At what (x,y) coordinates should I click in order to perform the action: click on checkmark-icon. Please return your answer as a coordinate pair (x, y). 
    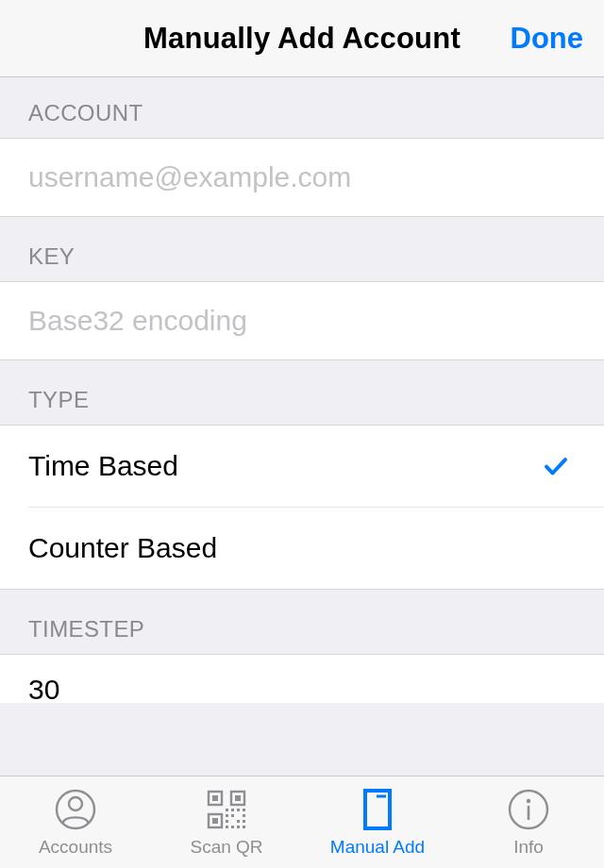
    Looking at the image, I should click on (556, 466).